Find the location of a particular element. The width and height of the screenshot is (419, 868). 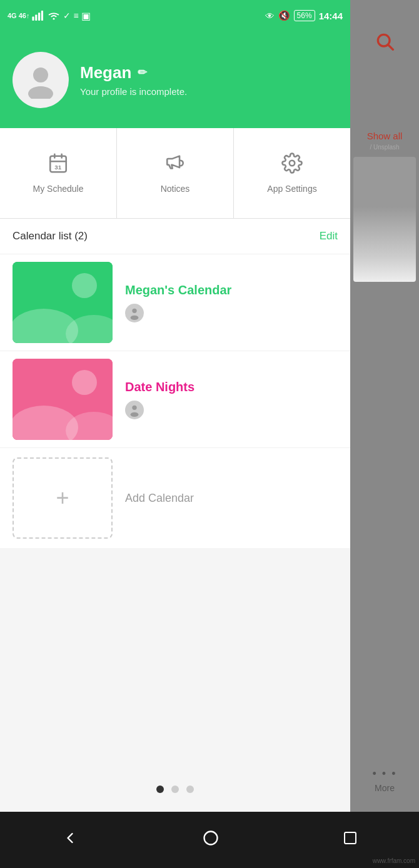

right-bottom-section: • • • More is located at coordinates (385, 780).